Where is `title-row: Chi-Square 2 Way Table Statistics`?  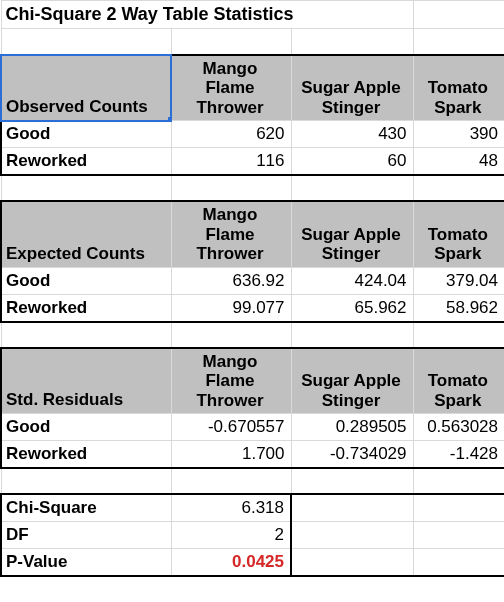 title-row: Chi-Square 2 Way Table Statistics is located at coordinates (252, 15).